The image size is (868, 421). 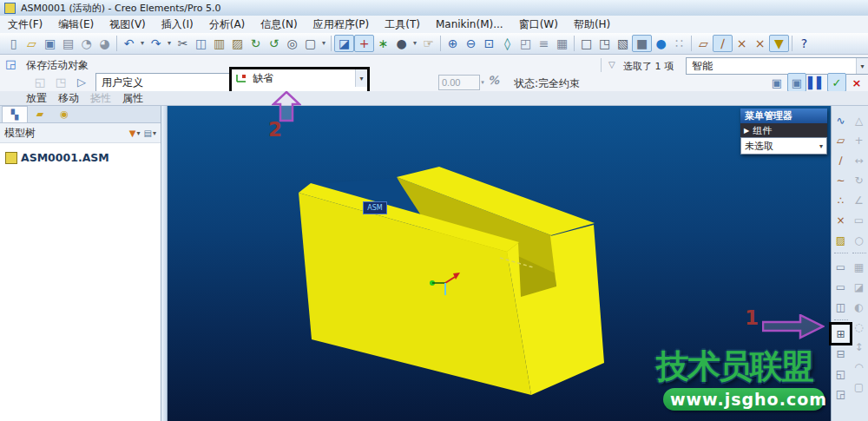 I want to click on pause-icon: ▌▌, so click(x=817, y=82).